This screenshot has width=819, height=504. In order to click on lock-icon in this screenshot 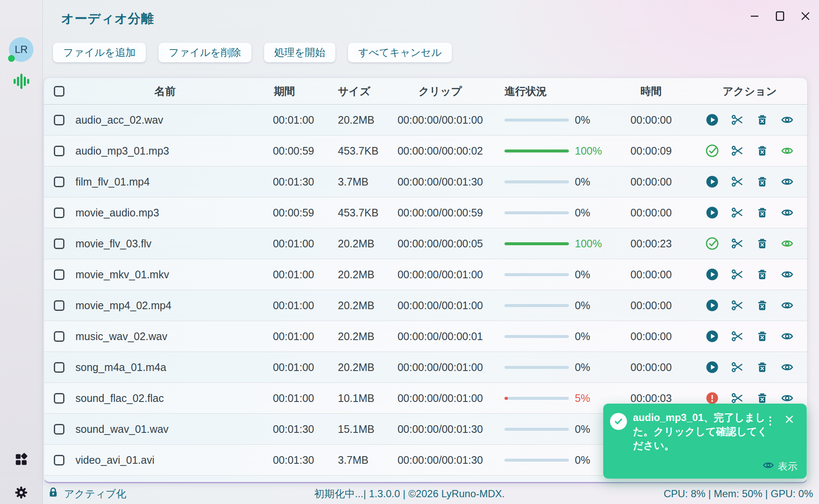, I will do `click(53, 494)`.